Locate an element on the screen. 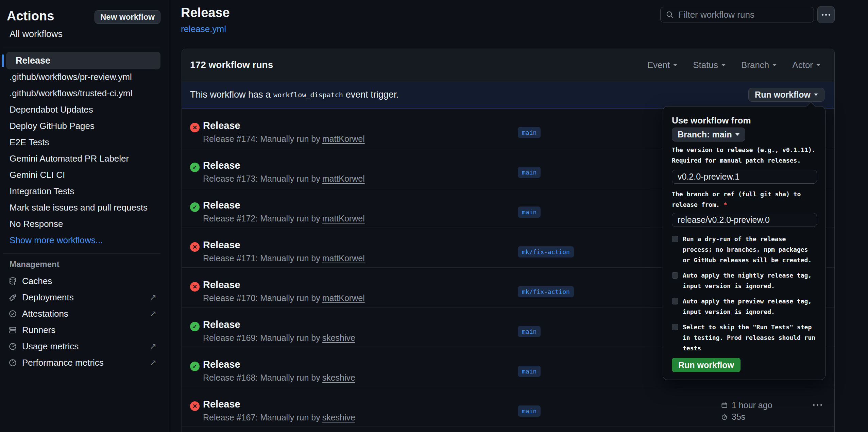 Image resolution: width=868 pixels, height=432 pixels. sidebar-item-workflow: .github/workflows/pr-review.yml is located at coordinates (85, 77).